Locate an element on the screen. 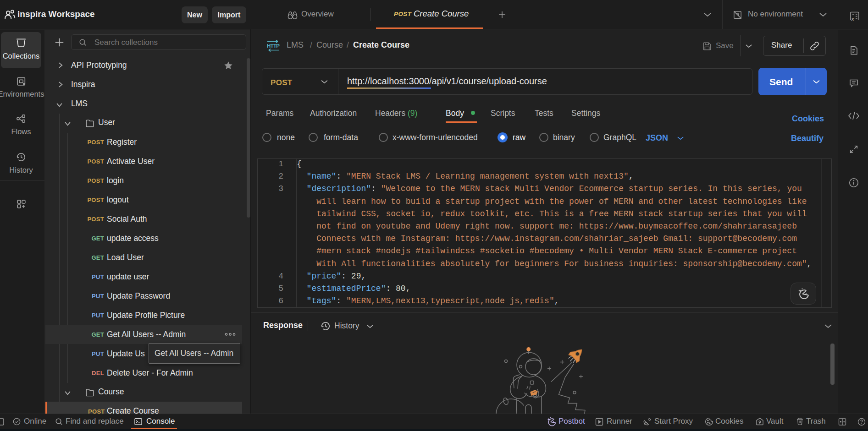  svg-text: HTTP is located at coordinates (273, 46).